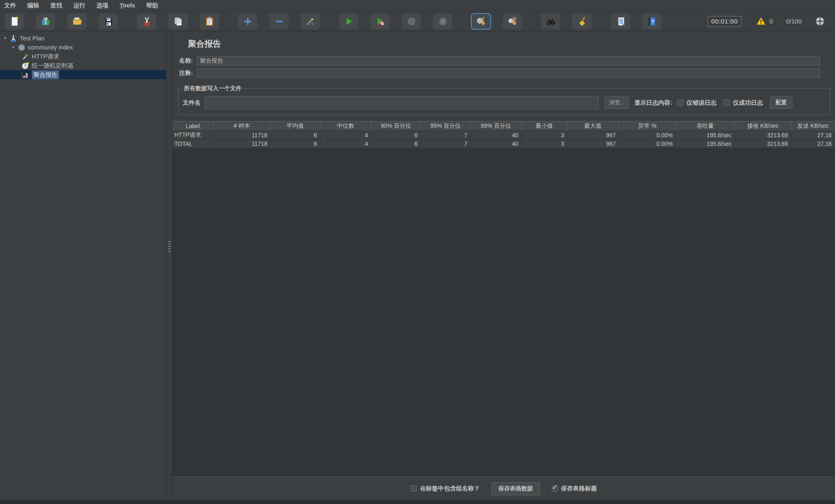 The width and height of the screenshot is (835, 504). Describe the element at coordinates (617, 103) in the screenshot. I see `browse-button: 浏览...` at that location.